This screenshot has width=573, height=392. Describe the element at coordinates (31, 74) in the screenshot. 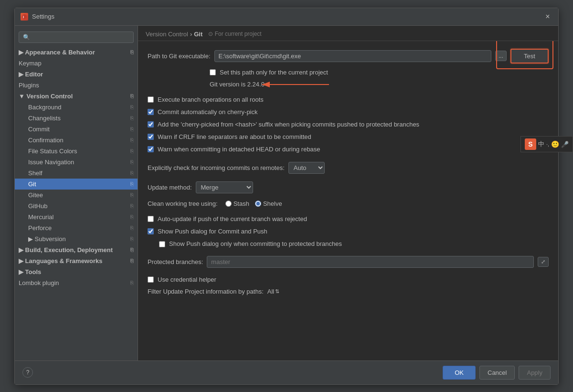

I see `sidebar-item-editor-label: ▶ Editor` at that location.